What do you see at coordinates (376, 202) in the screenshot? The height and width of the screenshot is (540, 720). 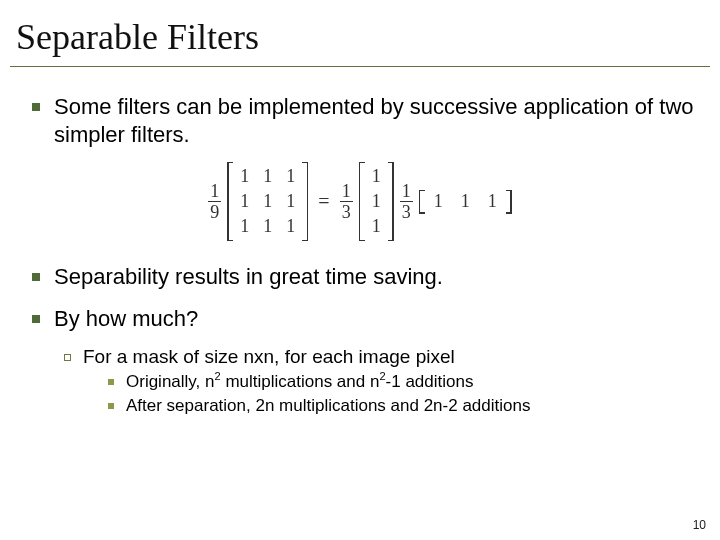 I see `vector-cells: 1 1 1` at bounding box center [376, 202].